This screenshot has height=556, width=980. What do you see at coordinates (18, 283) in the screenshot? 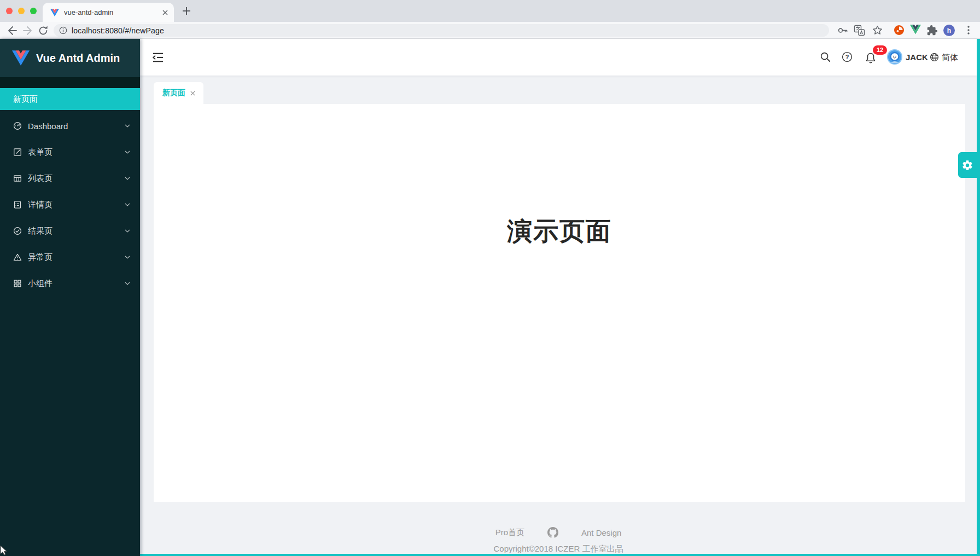
I see `block-icon` at bounding box center [18, 283].